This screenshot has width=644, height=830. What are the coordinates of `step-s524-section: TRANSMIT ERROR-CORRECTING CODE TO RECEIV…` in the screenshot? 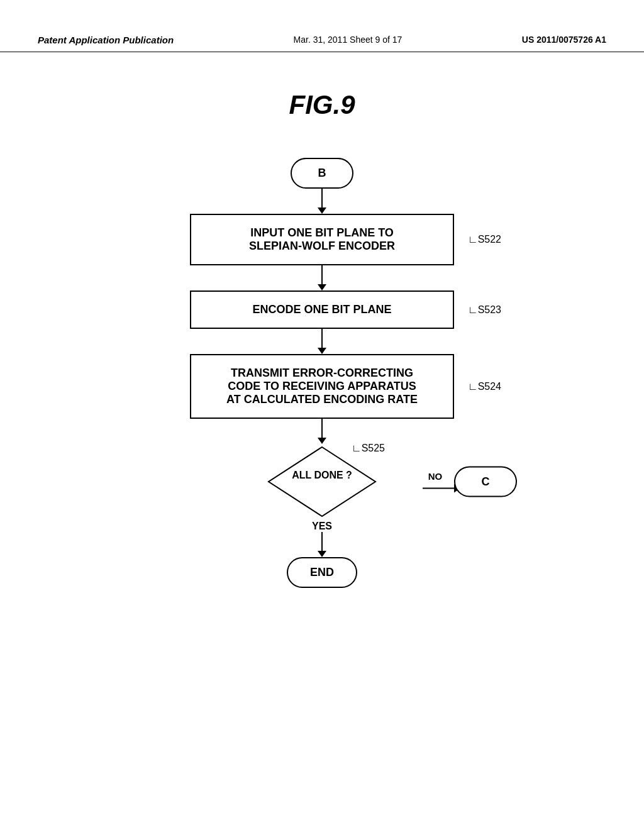 It's located at (322, 399).